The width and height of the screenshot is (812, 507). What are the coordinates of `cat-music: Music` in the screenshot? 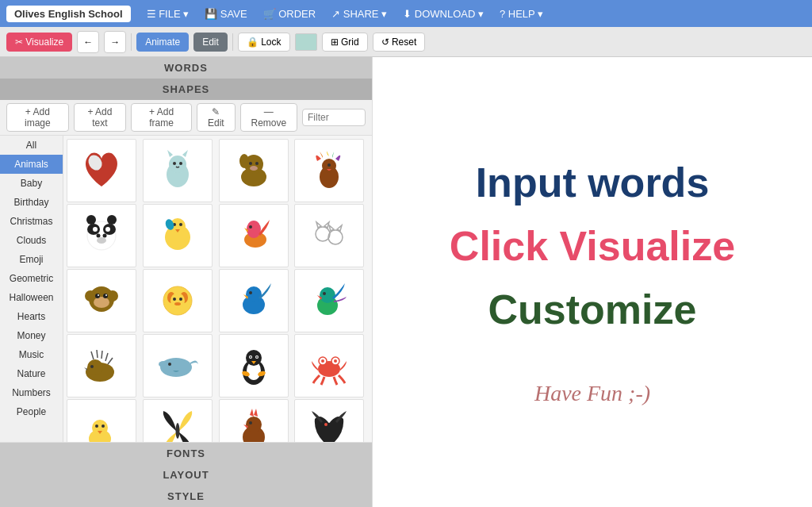 It's located at (32, 355).